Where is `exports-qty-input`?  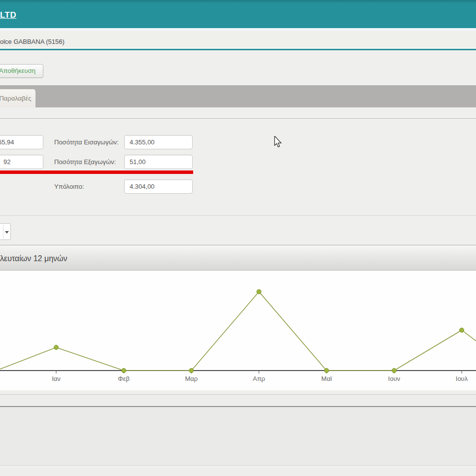
exports-qty-input is located at coordinates (159, 162).